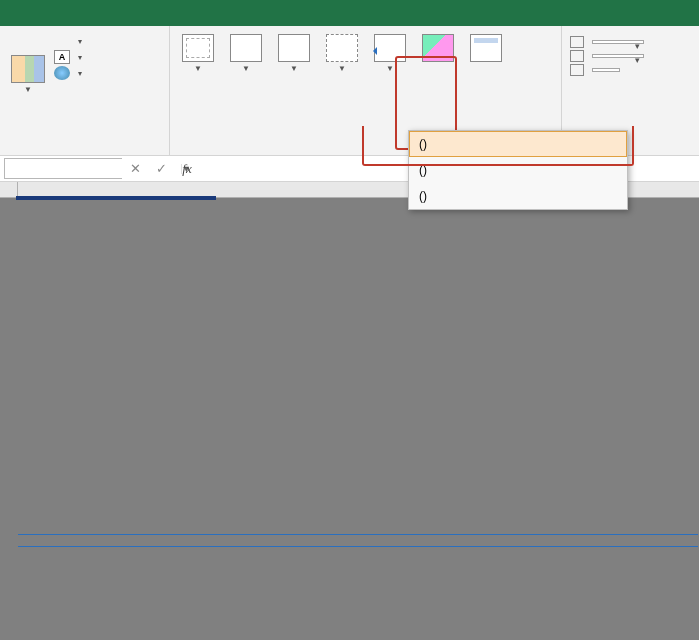  I want to click on colors-button: ▾, so click(68, 41).